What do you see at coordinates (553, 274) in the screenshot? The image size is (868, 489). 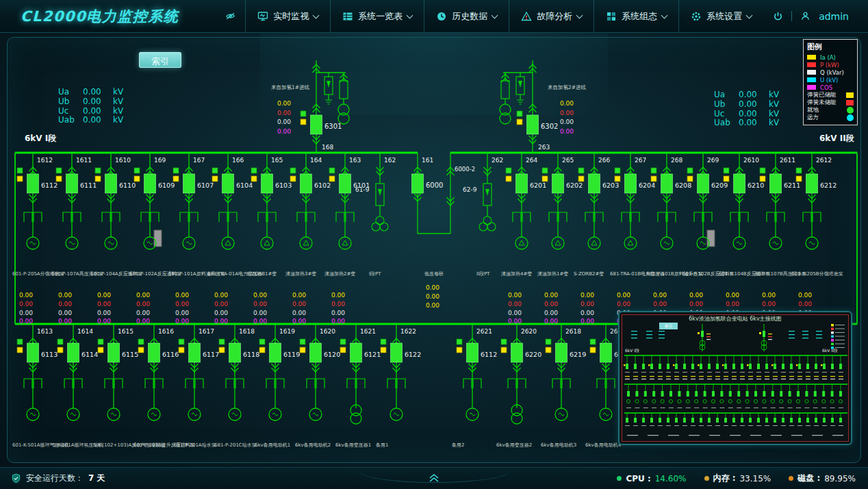 I see `svg-text: 渣油加热1#变` at bounding box center [553, 274].